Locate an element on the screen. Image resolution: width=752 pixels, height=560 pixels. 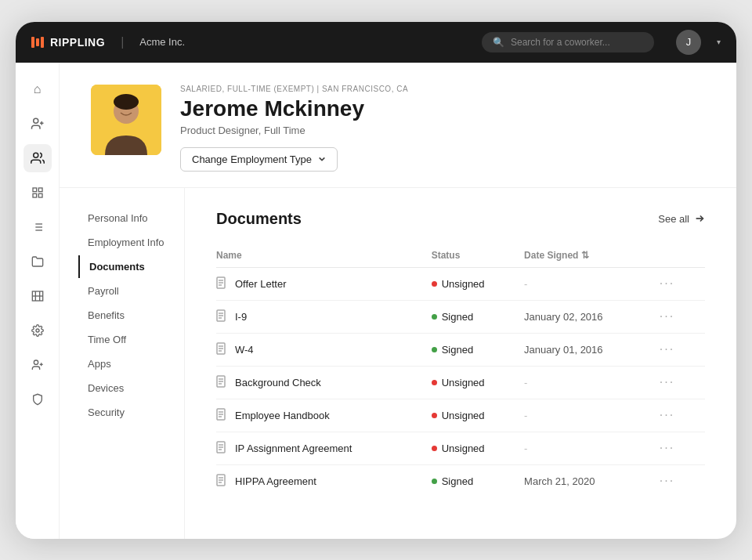
add-person-icon is located at coordinates (38, 365).